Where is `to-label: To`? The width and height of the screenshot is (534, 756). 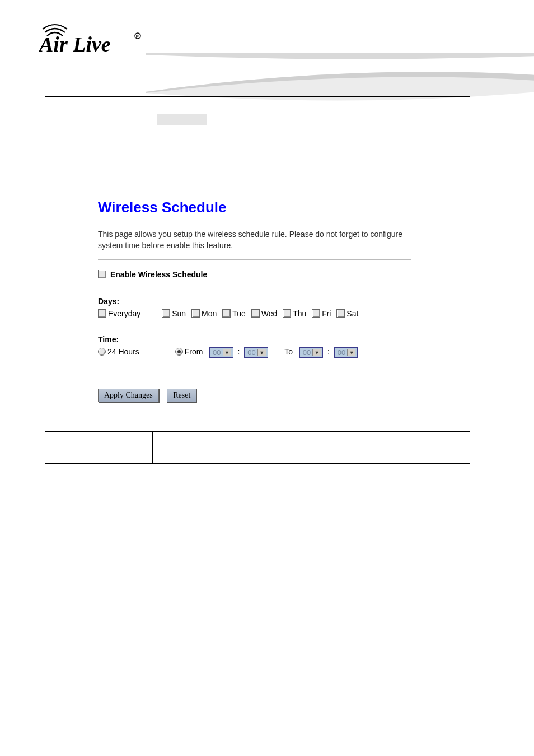 to-label: To is located at coordinates (289, 352).